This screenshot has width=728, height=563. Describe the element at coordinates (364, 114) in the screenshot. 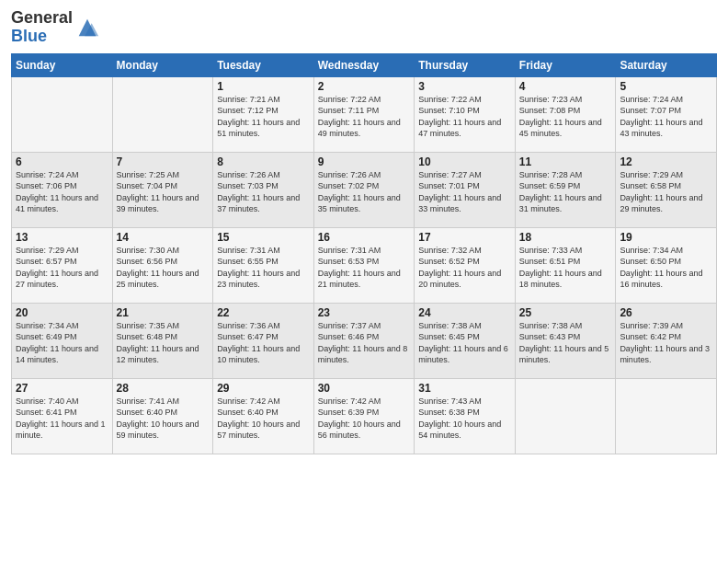

I see `calendar-cell: 2Sunrise: 7:22 AMSunset: 7:11 PMDaylight…` at that location.